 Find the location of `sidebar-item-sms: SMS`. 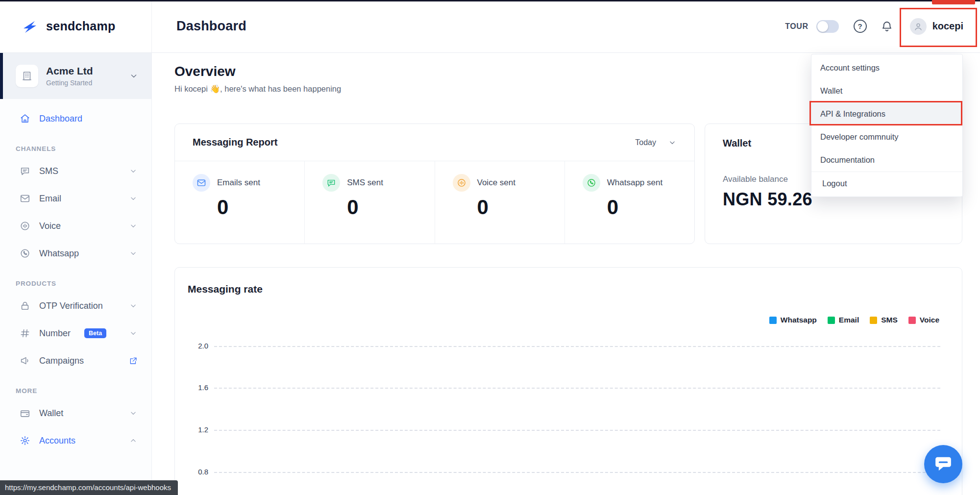

sidebar-item-sms: SMS is located at coordinates (75, 171).